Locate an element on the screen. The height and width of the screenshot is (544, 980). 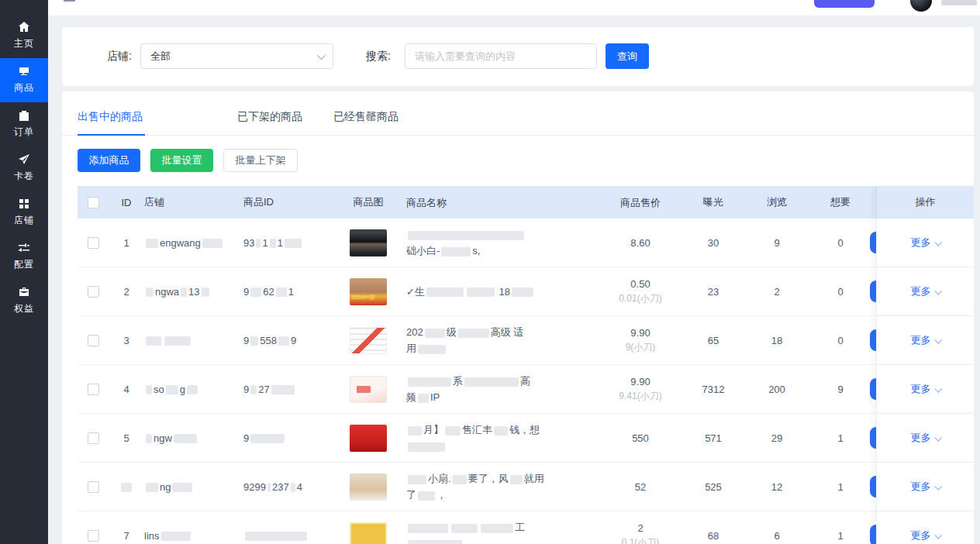
price-discount: 9.41(小刀) is located at coordinates (640, 397).